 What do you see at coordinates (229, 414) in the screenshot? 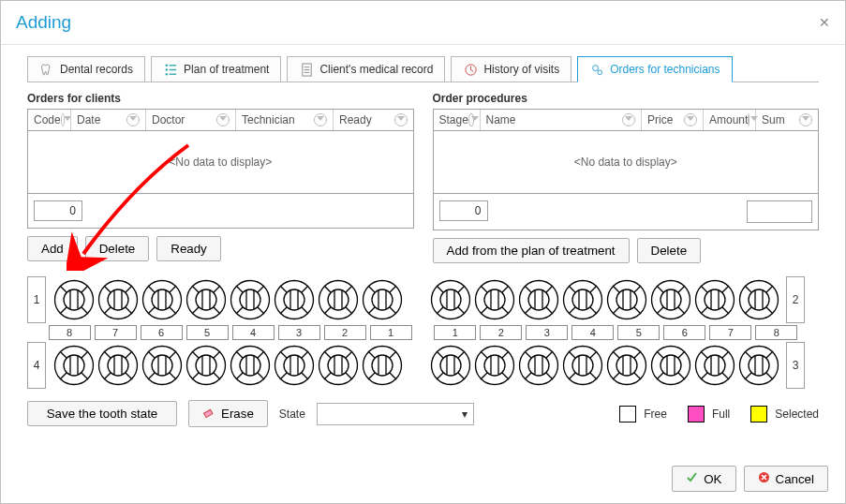
I see `erase-button: Erase` at bounding box center [229, 414].